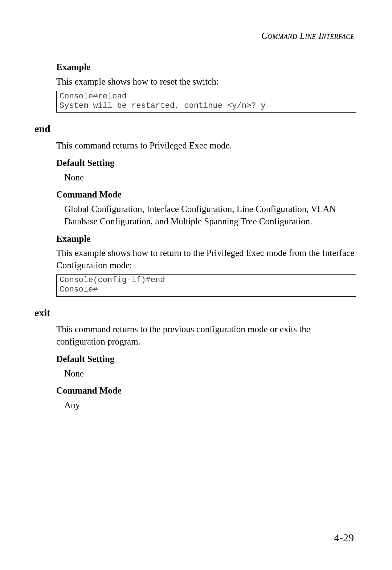 Image resolution: width=392 pixels, height=570 pixels. Describe the element at coordinates (206, 285) in the screenshot. I see `code-example-end: Console(config-if)#end Console#` at that location.